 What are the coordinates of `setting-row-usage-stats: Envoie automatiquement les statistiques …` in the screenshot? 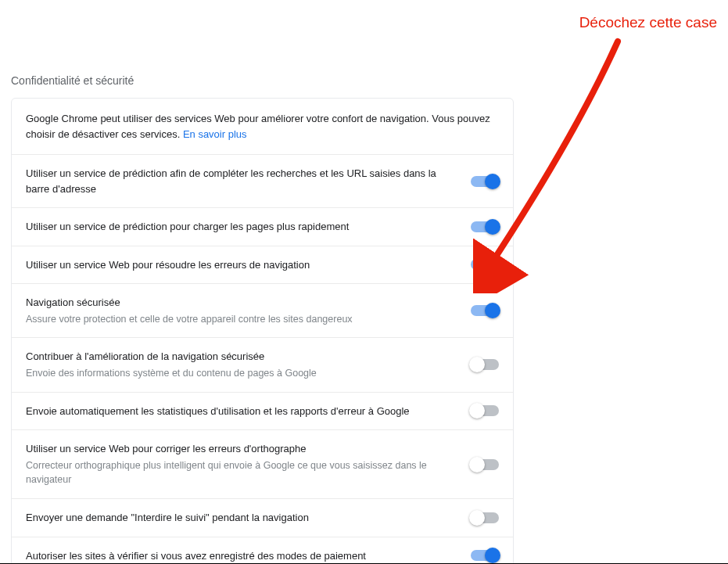 It's located at (263, 411).